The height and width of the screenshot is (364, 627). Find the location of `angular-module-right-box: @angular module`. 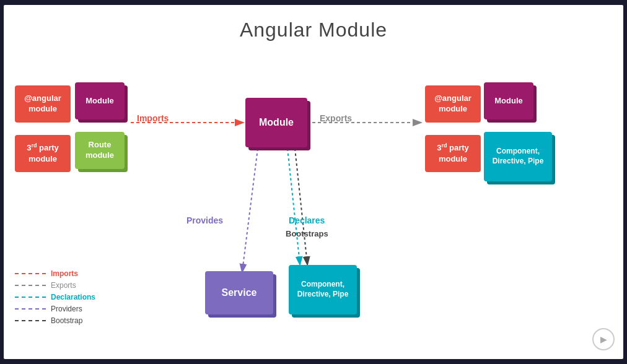

angular-module-right-box: @angular module is located at coordinates (453, 104).